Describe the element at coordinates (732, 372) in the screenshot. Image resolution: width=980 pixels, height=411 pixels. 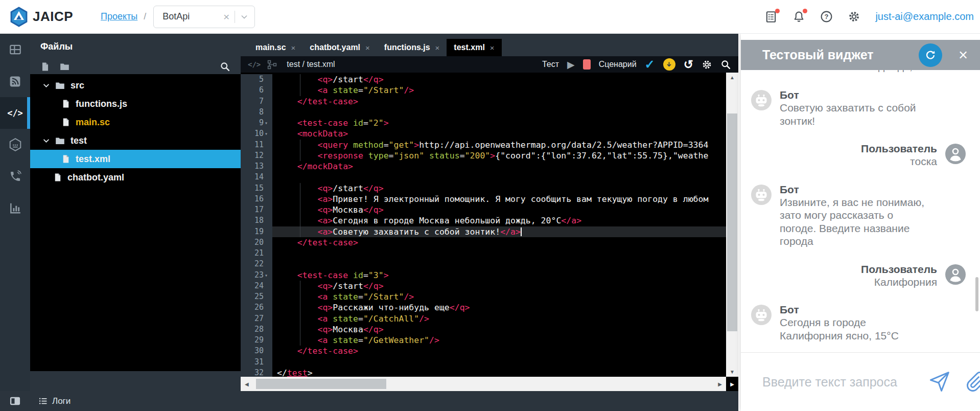
I see `scroll-down-icon: ▼` at that location.